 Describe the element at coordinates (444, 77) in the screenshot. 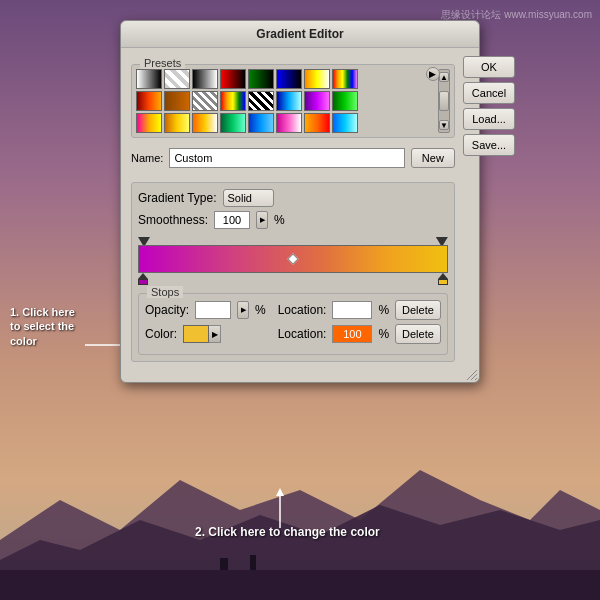

I see `scroll-up-arrow: ▲` at that location.